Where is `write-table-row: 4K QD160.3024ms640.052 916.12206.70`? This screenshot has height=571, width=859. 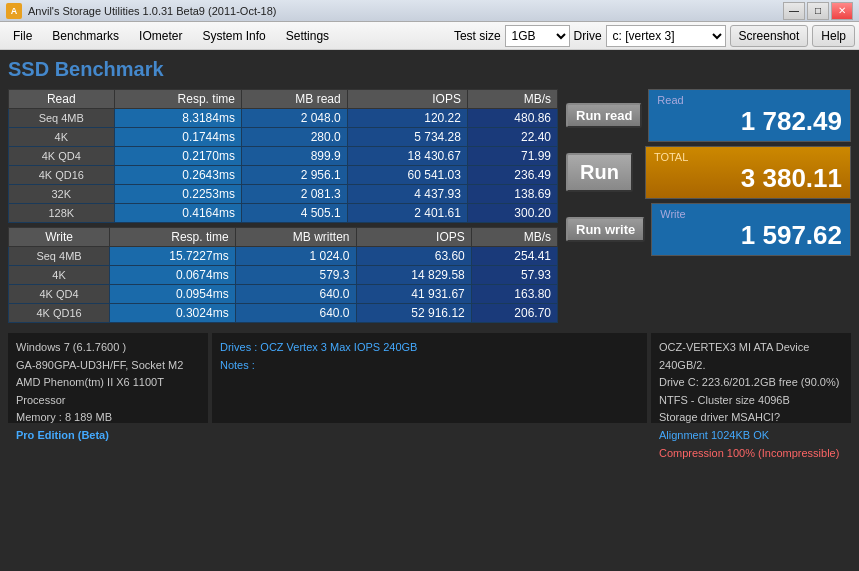 write-table-row: 4K QD160.3024ms640.052 916.12206.70 is located at coordinates (284, 314).